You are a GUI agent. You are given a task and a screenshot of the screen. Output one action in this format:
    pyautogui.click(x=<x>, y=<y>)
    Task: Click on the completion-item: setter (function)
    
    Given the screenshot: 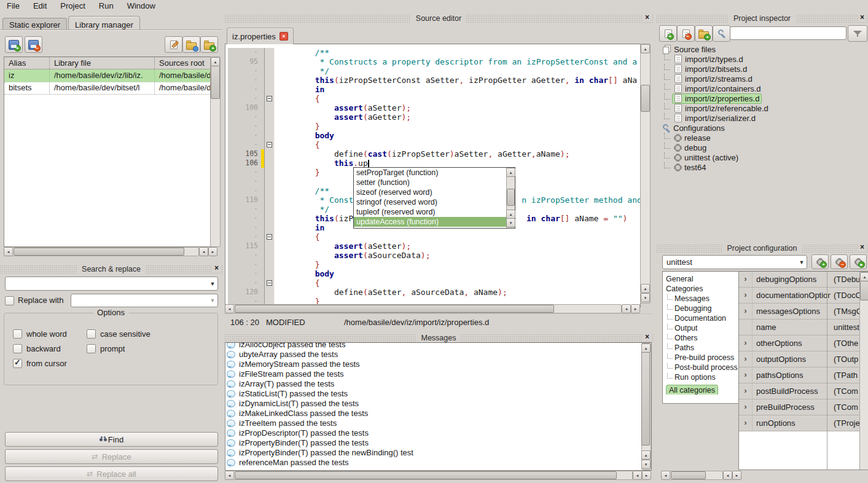 What is the action you would take?
    pyautogui.click(x=430, y=183)
    